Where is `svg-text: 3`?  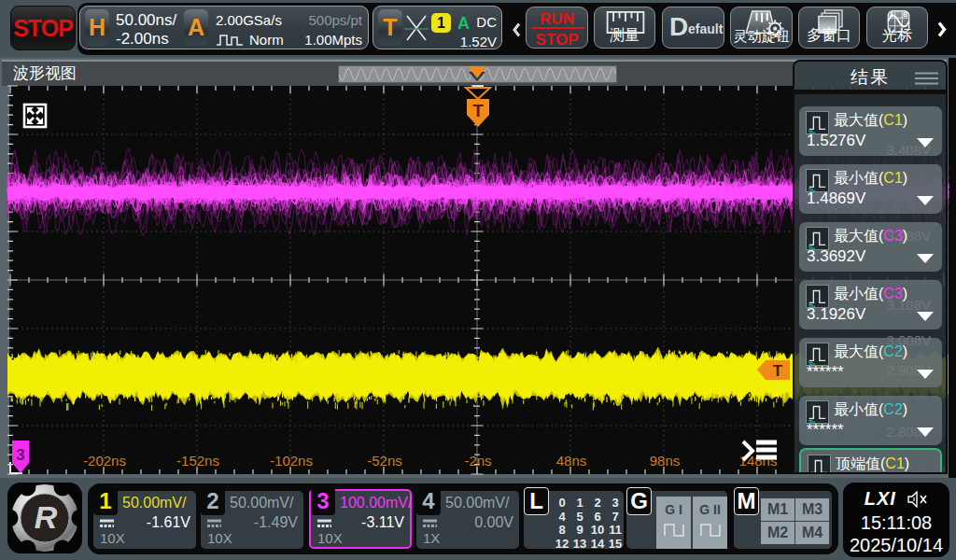 svg-text: 3 is located at coordinates (21, 455).